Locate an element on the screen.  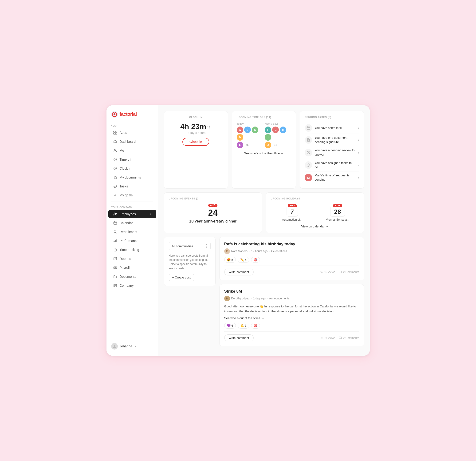
building-icon is located at coordinates (115, 286).